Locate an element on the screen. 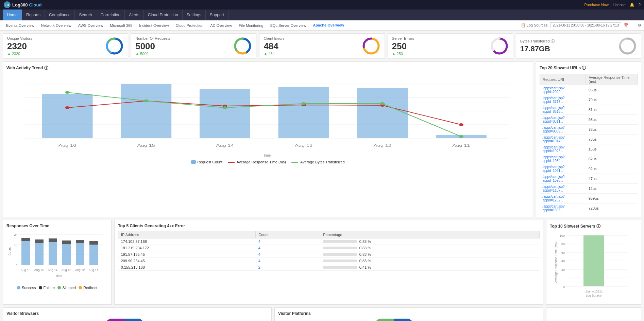 This screenshot has width=644, height=321. help-icon: ? is located at coordinates (640, 5).